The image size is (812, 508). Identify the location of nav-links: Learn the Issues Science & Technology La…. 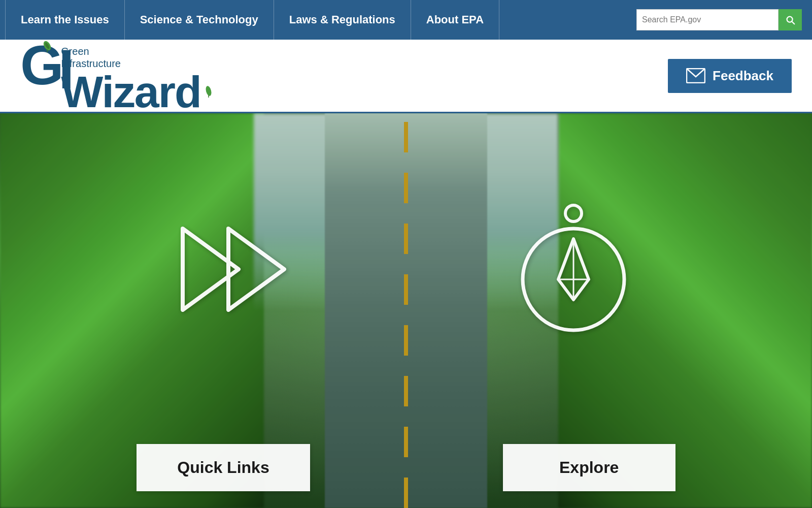
(252, 20).